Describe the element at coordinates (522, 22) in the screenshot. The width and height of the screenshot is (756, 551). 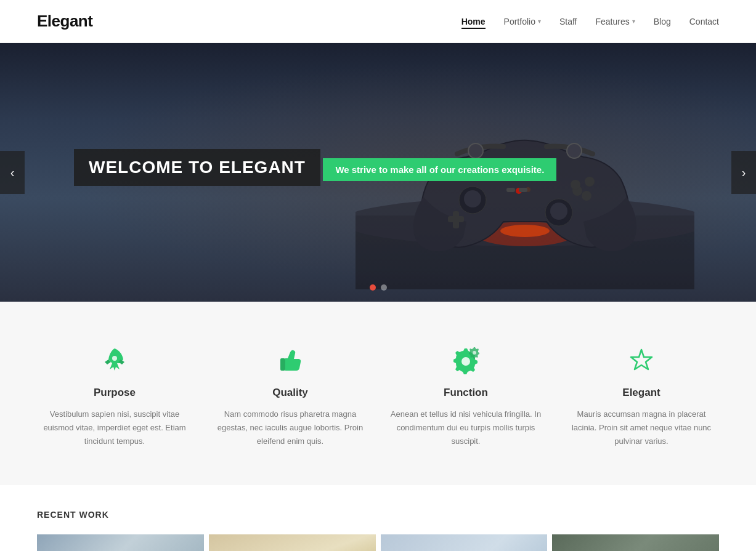
I see `nav-link-portfolio: Portfolio ▾` at that location.